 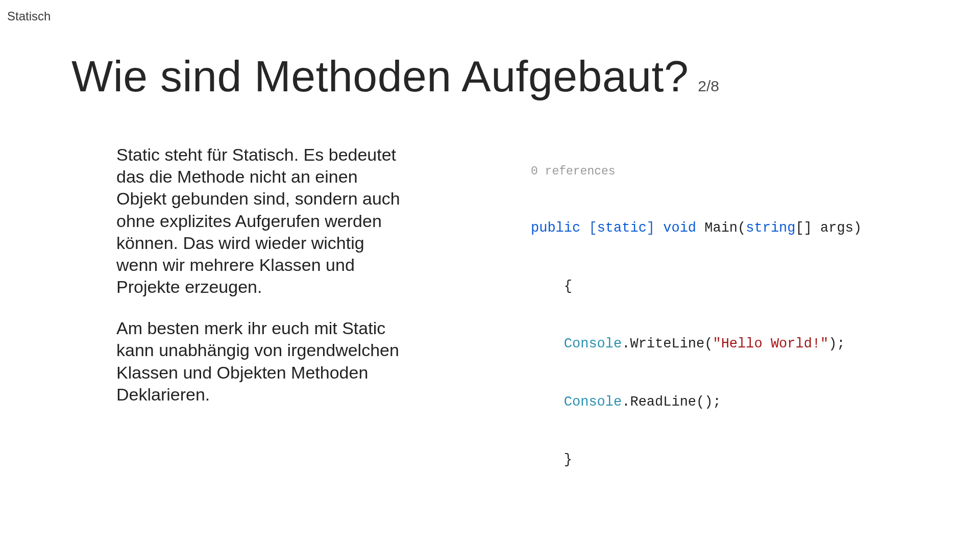 What do you see at coordinates (708, 86) in the screenshot?
I see `page-indicator: 2/8` at bounding box center [708, 86].